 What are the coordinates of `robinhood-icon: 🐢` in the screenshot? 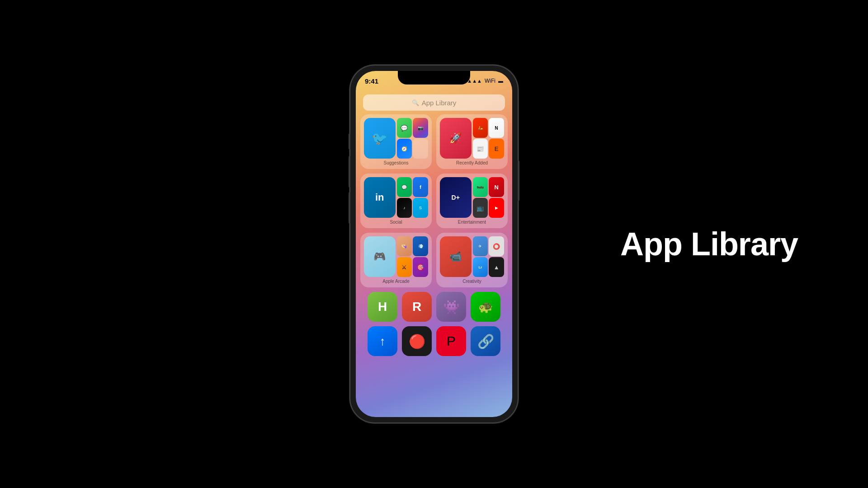 It's located at (486, 307).